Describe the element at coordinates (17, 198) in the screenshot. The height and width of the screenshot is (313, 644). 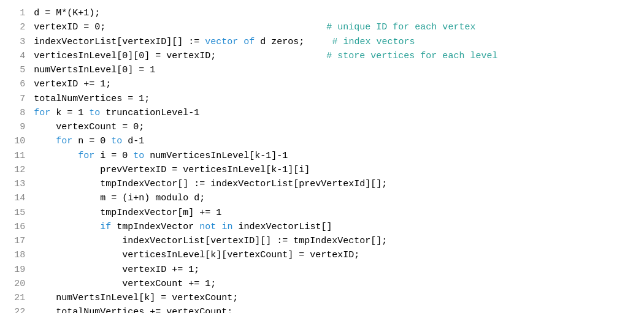
I see `line-number: 14` at that location.